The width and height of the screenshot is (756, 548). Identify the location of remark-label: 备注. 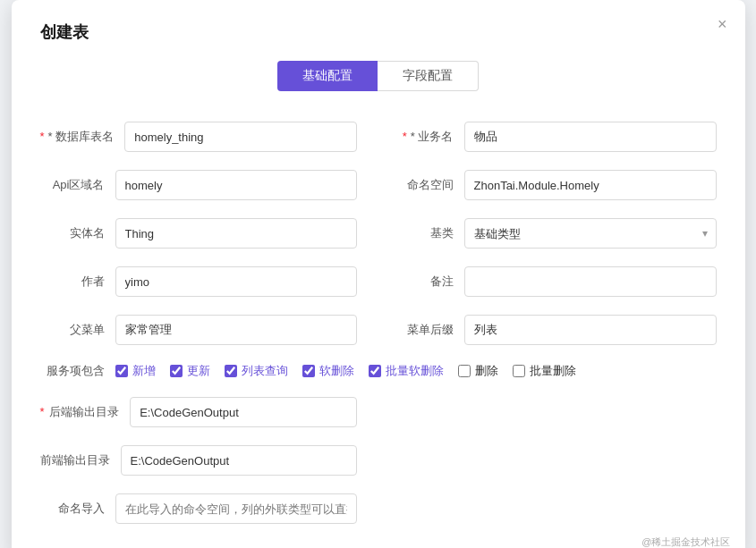
(421, 282).